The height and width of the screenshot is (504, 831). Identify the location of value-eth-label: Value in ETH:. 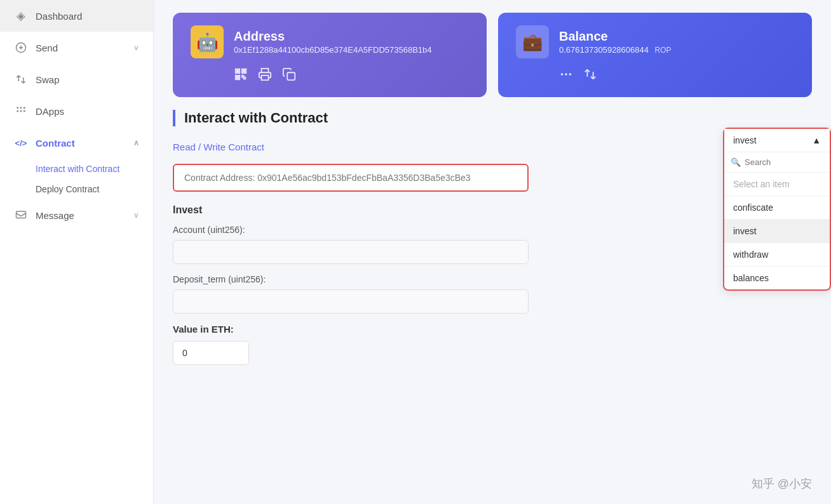
(492, 329).